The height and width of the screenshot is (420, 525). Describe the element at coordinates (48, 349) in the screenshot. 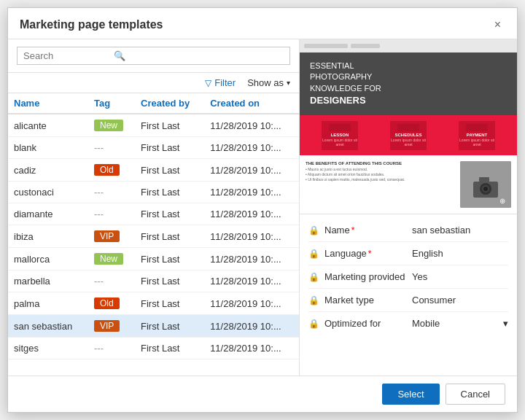

I see `cell-name: sitges` at that location.